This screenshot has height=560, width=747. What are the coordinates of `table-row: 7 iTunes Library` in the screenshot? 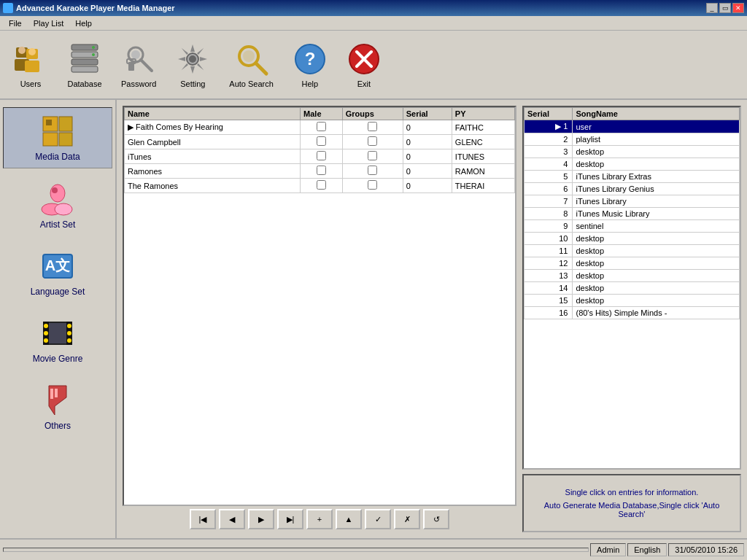 It's located at (632, 201).